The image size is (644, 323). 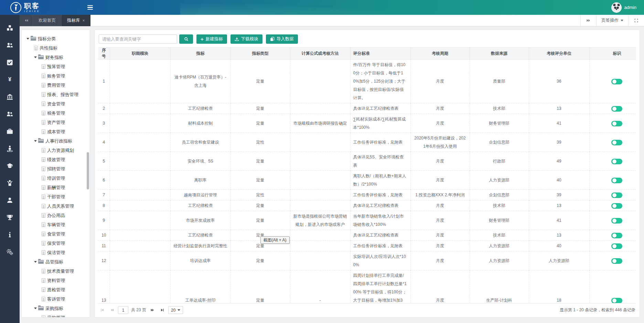 What do you see at coordinates (112, 310) in the screenshot?
I see `prev-page-button` at bounding box center [112, 310].